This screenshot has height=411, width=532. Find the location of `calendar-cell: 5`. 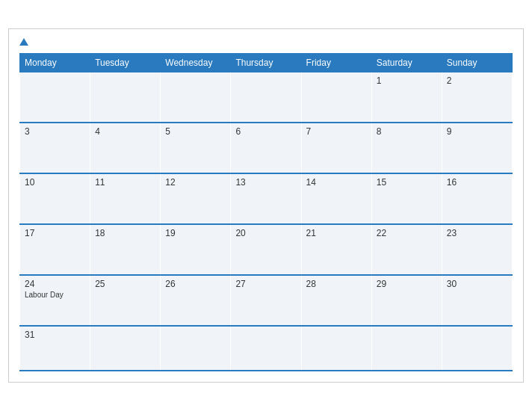

calendar-cell: 5 is located at coordinates (196, 148).